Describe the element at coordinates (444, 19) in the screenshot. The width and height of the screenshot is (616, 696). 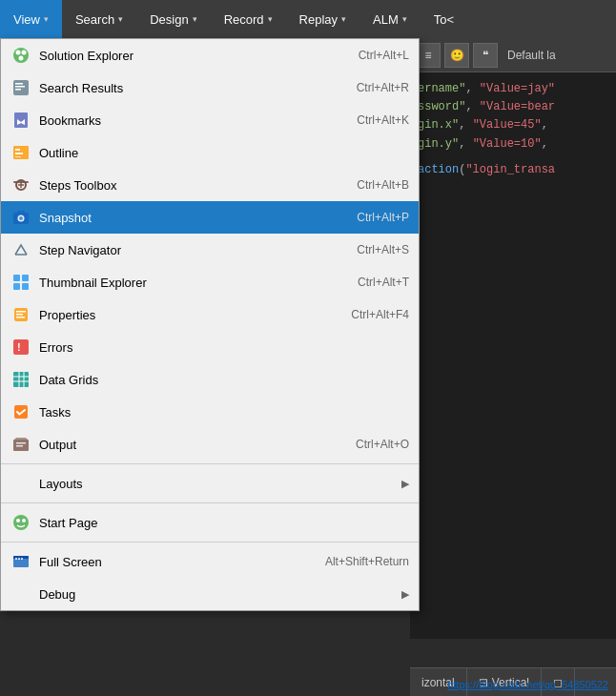
I see `menu-toc: To<` at that location.